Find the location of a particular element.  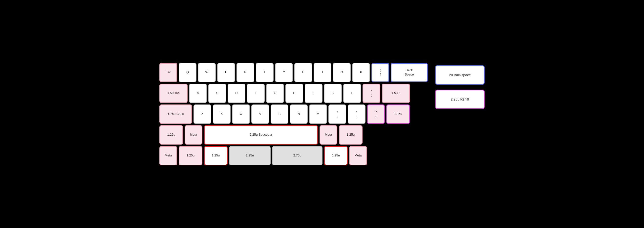

key-x: X is located at coordinates (222, 114).